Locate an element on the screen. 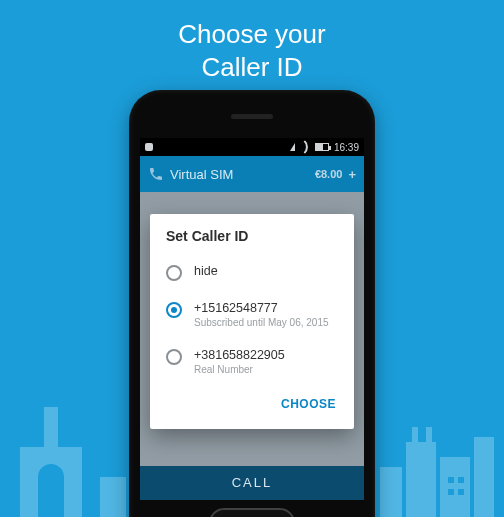  choose-button: CHOOSE is located at coordinates (308, 404).